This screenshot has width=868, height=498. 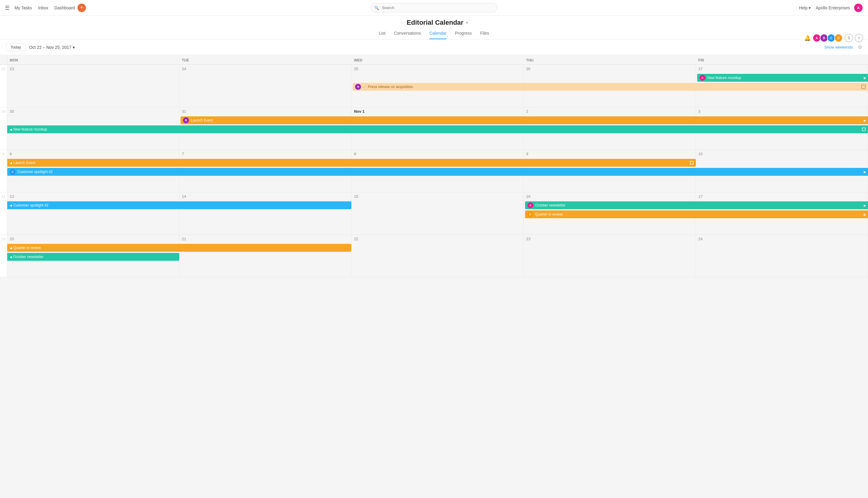 What do you see at coordinates (93, 86) in the screenshot?
I see `day-oct23: 23` at bounding box center [93, 86].